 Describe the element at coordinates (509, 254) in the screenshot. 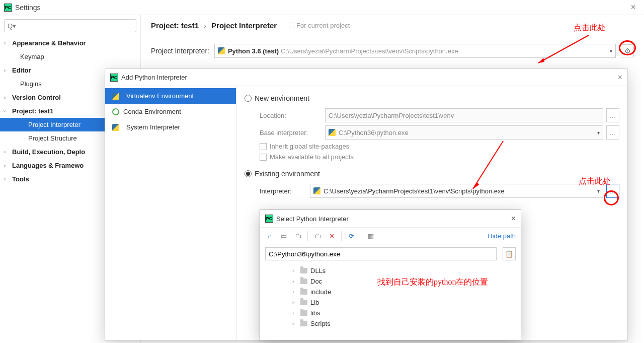

I see `path-history-button: 📋` at that location.